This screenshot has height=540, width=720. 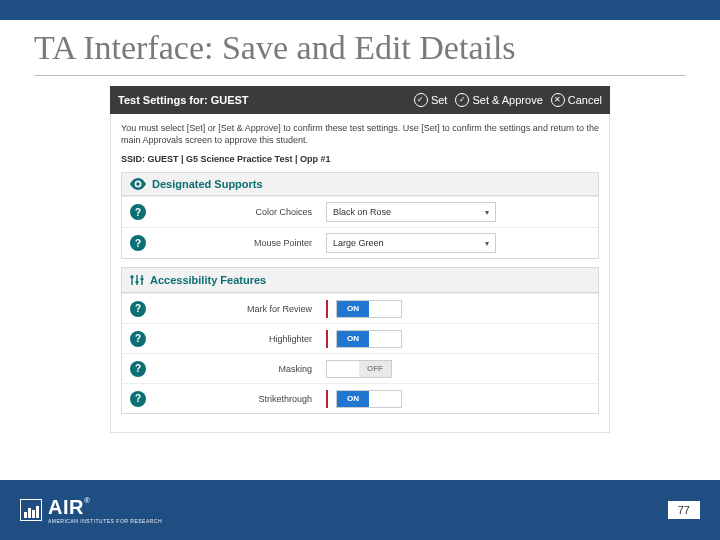 What do you see at coordinates (360, 76) in the screenshot?
I see `title-separator` at bounding box center [360, 76].